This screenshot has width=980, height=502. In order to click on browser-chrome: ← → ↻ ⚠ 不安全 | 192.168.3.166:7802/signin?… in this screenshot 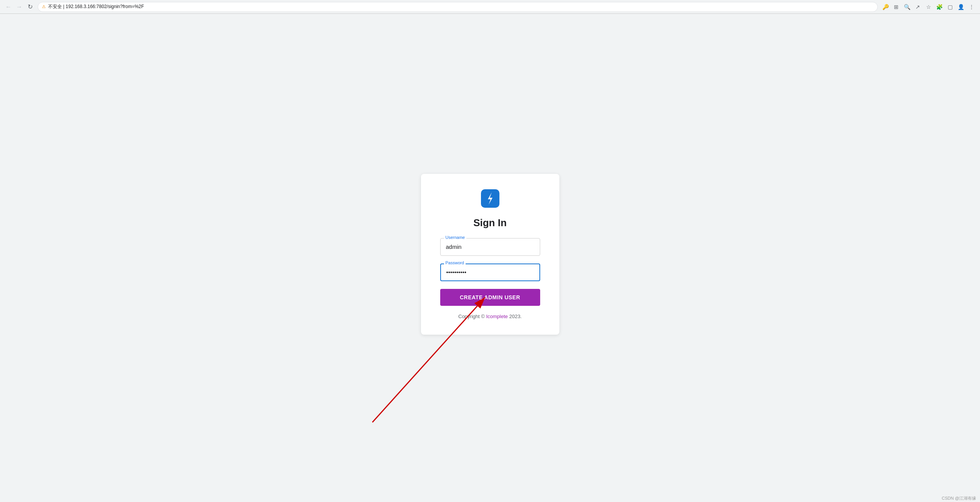, I will do `click(490, 7)`.